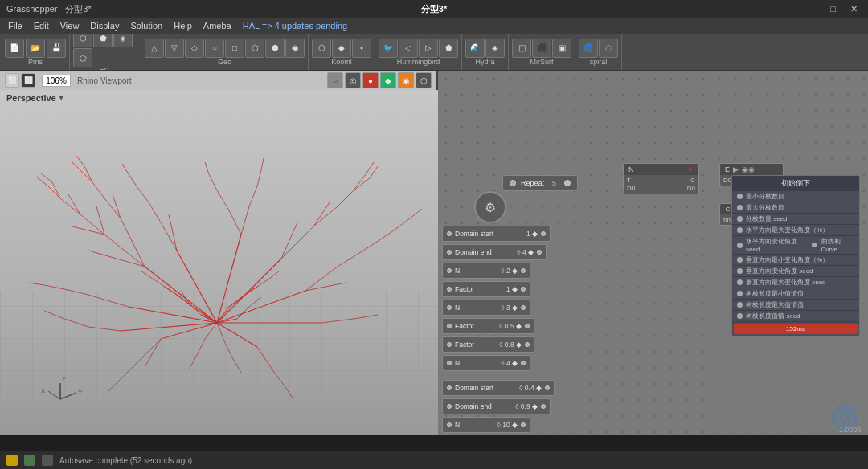 The image size is (868, 469). Describe the element at coordinates (540, 183) in the screenshot. I see `repeat-node: Repeat 5` at that location.